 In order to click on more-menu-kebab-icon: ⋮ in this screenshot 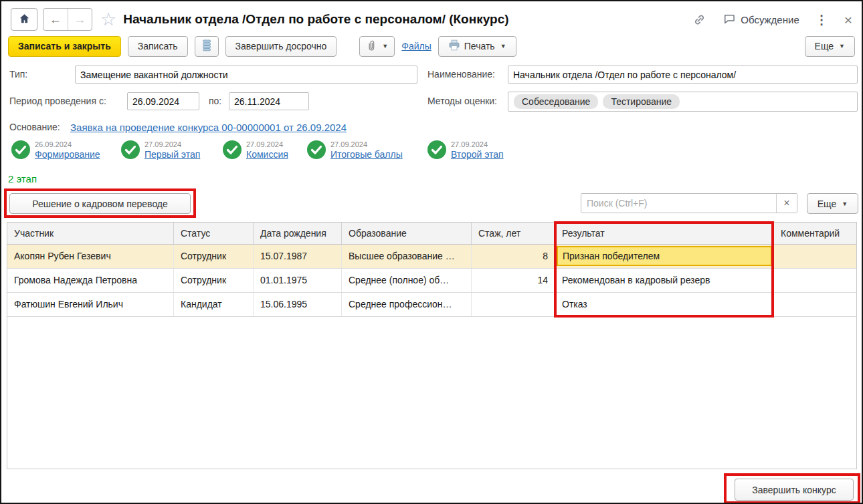, I will do `click(822, 20)`.